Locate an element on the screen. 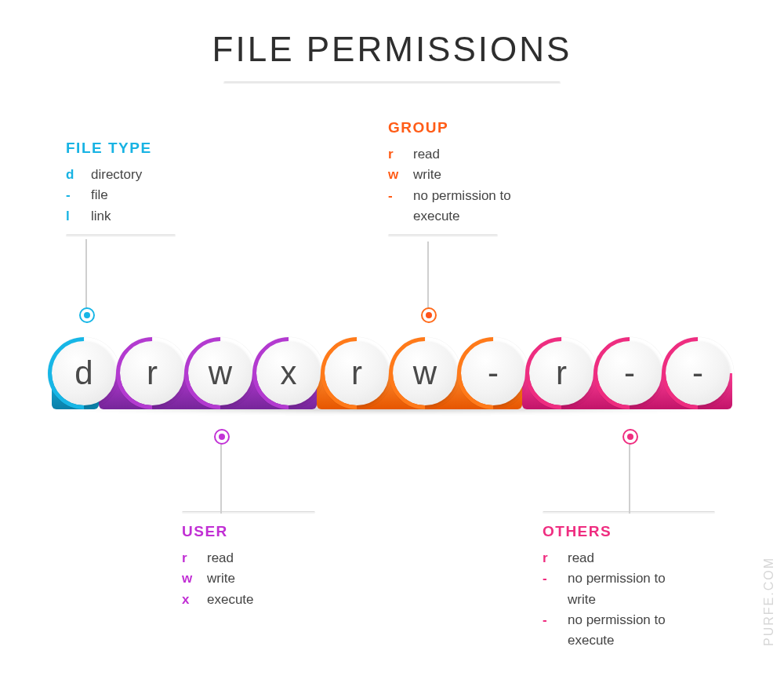 The image size is (784, 690). others-label: no permission to execute is located at coordinates (626, 630).